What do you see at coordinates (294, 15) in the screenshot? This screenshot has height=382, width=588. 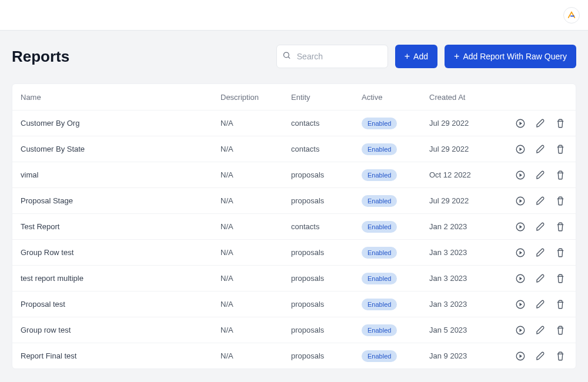 I see `topbar` at bounding box center [294, 15].